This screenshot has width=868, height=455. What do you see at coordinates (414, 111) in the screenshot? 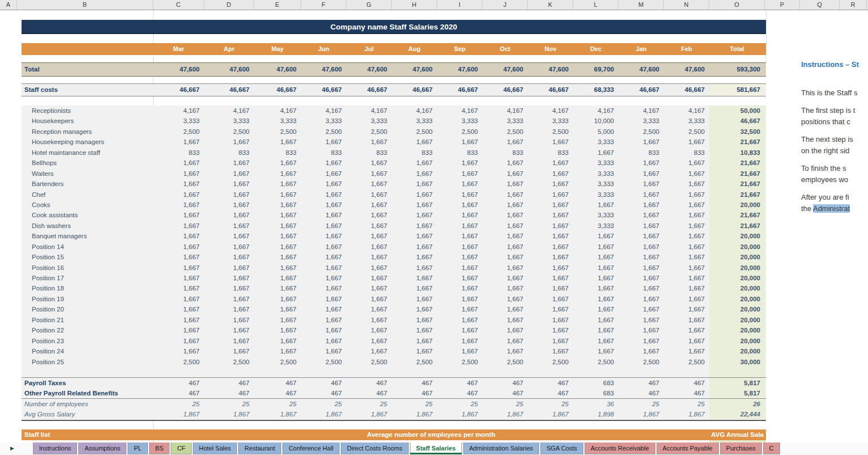
I see `cell: 4,167` at bounding box center [414, 111].